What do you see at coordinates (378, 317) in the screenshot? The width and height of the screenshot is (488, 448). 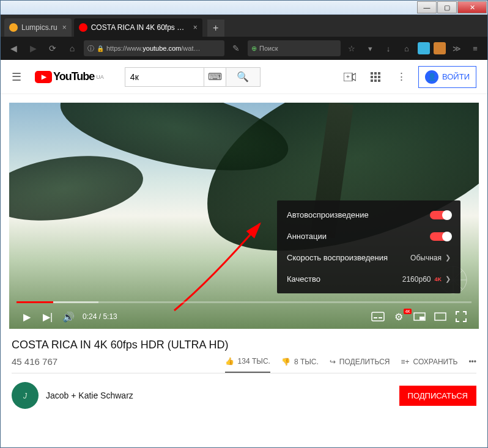 I see `subtitles-button` at bounding box center [378, 317].